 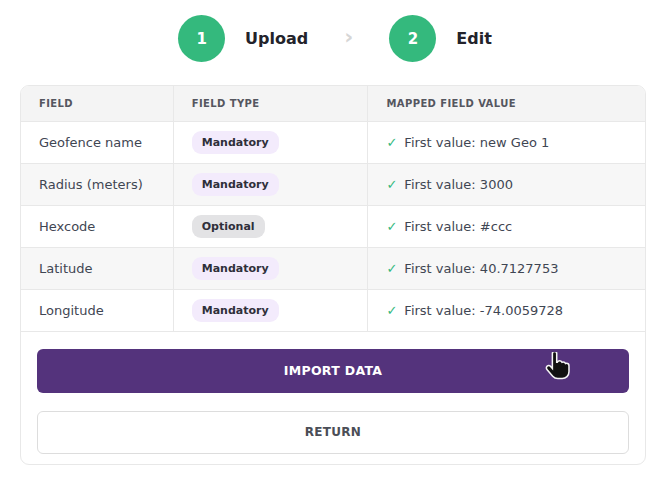 What do you see at coordinates (97, 142) in the screenshot?
I see `field-name: Geofence name` at bounding box center [97, 142].